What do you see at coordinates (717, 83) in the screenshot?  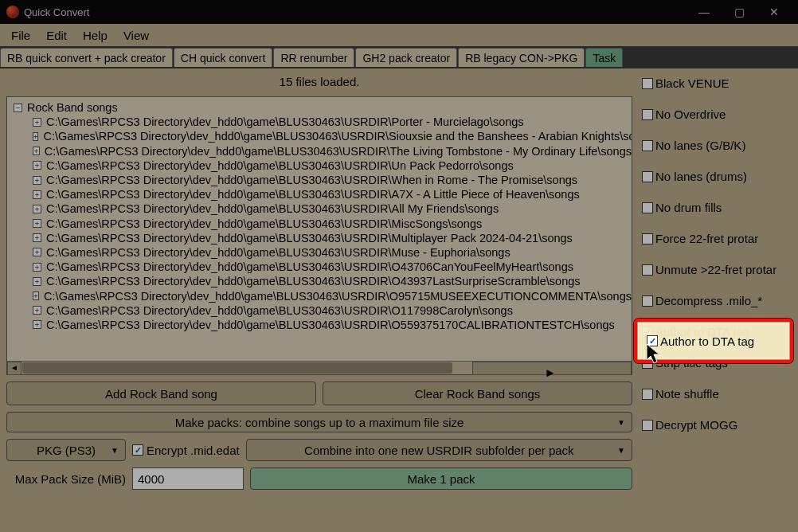 I see `option-black-venue: Black VENUE` at bounding box center [717, 83].